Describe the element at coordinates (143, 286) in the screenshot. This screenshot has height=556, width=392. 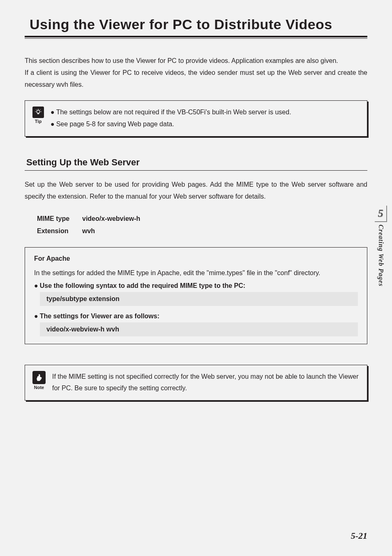
I see `apache-item1-text: Use the following syntax to add the requ…` at that location.